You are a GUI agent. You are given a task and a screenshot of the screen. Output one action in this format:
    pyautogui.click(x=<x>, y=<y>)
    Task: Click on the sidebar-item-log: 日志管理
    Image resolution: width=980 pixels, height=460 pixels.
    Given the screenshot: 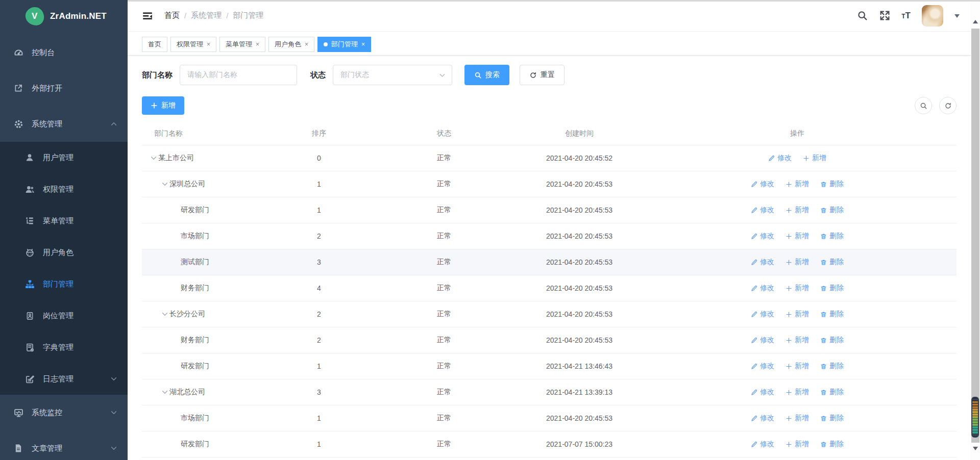 What is the action you would take?
    pyautogui.click(x=64, y=379)
    